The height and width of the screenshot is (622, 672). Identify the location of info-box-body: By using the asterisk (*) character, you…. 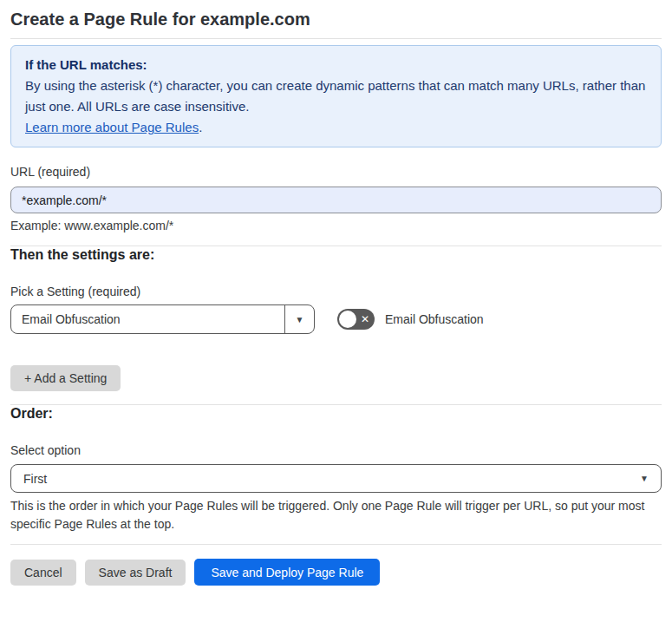
(336, 96).